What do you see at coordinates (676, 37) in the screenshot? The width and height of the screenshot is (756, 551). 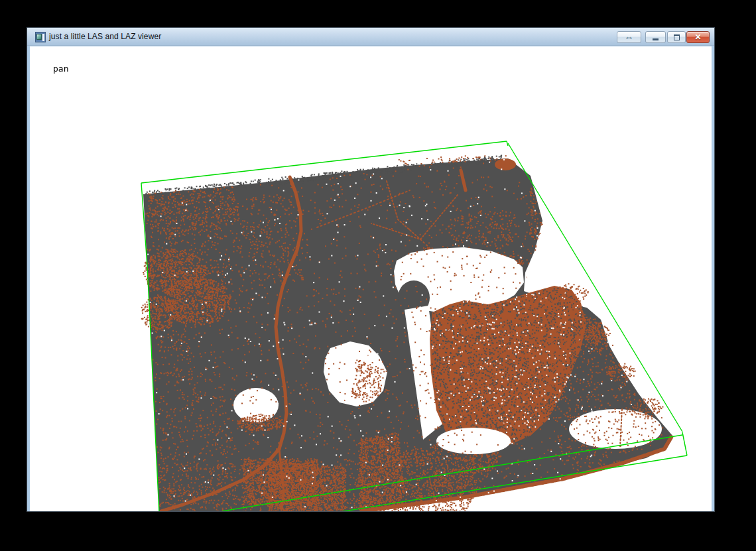 I see `maximize-button` at bounding box center [676, 37].